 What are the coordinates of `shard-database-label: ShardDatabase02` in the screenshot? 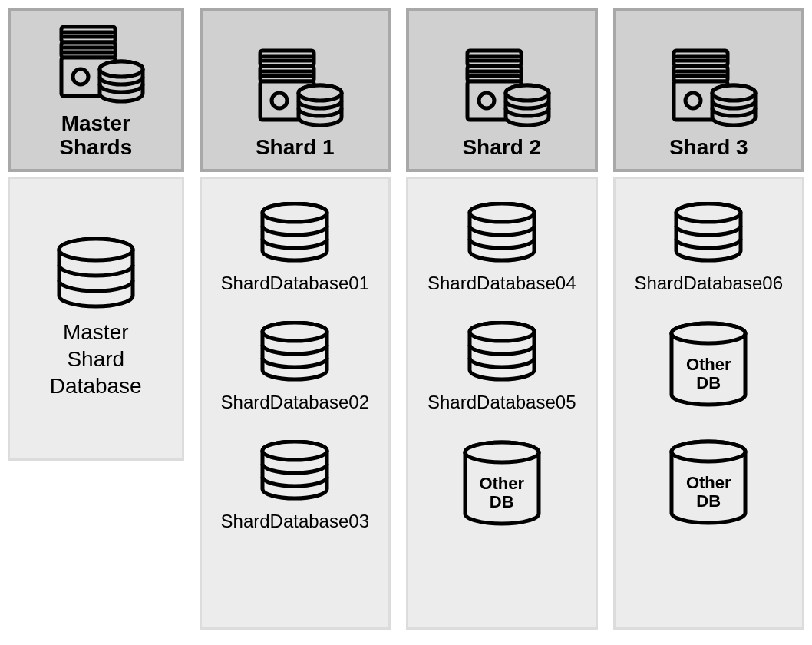 It's located at (295, 402).